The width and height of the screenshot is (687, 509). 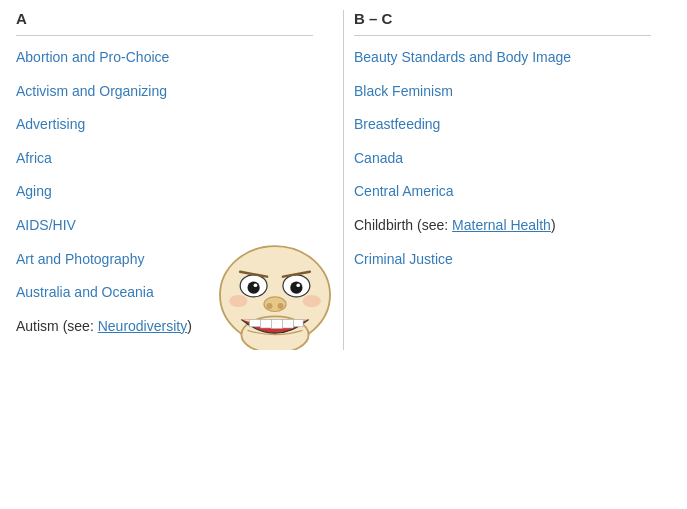 What do you see at coordinates (502, 23) in the screenshot?
I see `column-bc-header: B – C` at bounding box center [502, 23].